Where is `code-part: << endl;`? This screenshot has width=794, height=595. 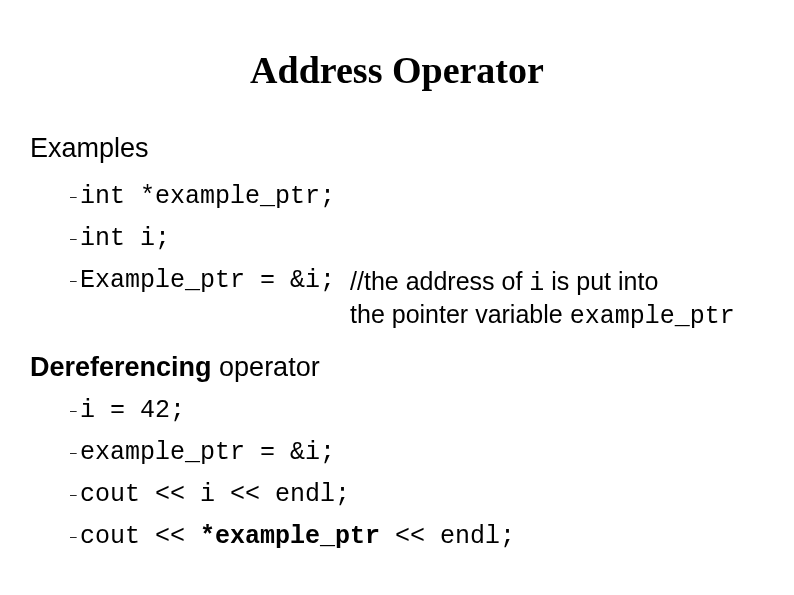
code-part: << endl; is located at coordinates (448, 536).